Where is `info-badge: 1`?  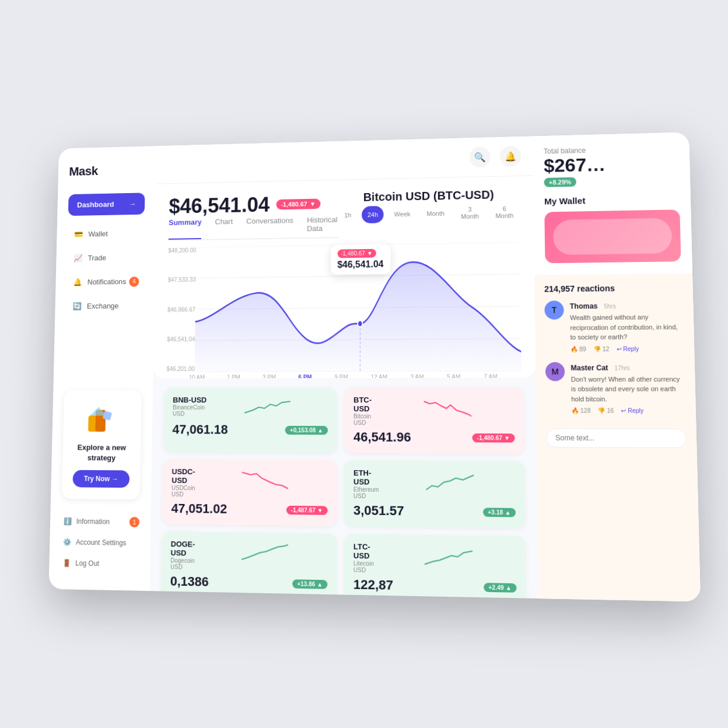 info-badge: 1 is located at coordinates (135, 522).